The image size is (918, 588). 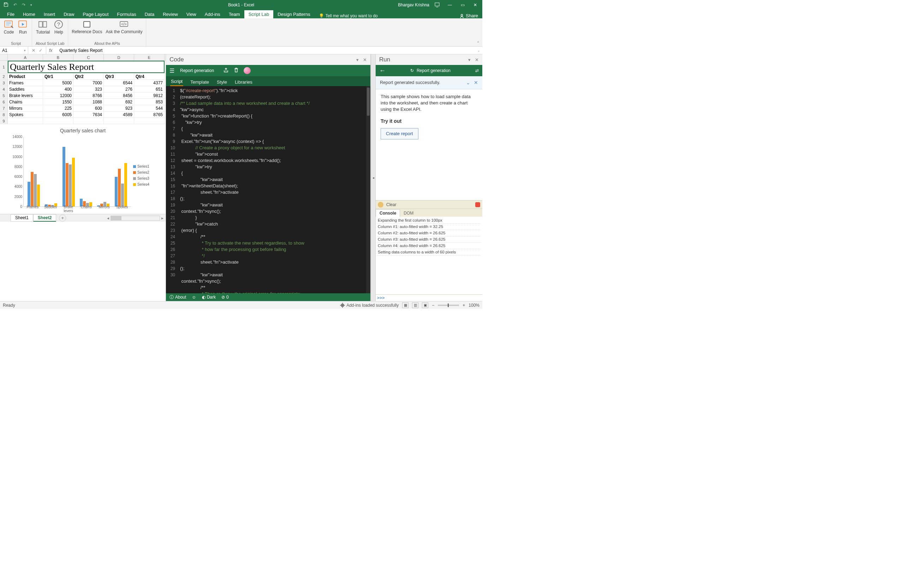 I want to click on column-header: D, so click(x=119, y=57).